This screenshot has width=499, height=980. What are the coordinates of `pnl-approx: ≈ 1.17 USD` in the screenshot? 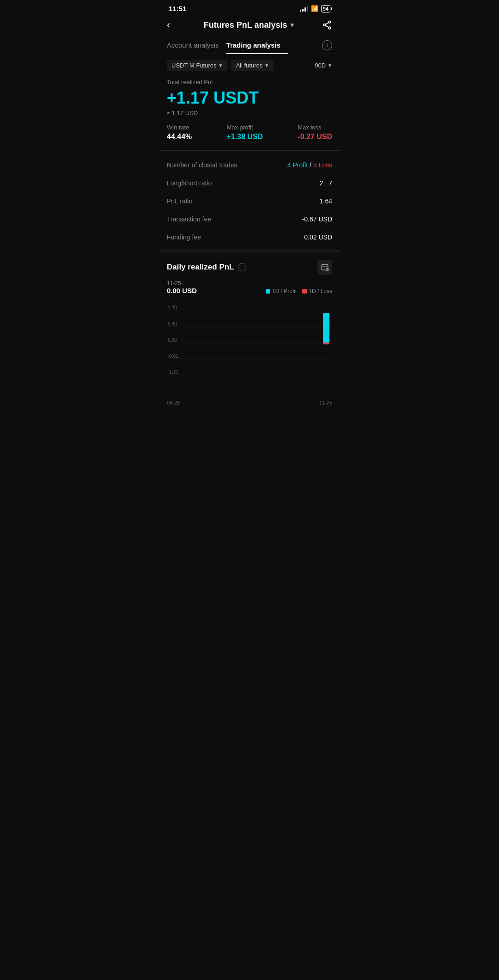 It's located at (250, 113).